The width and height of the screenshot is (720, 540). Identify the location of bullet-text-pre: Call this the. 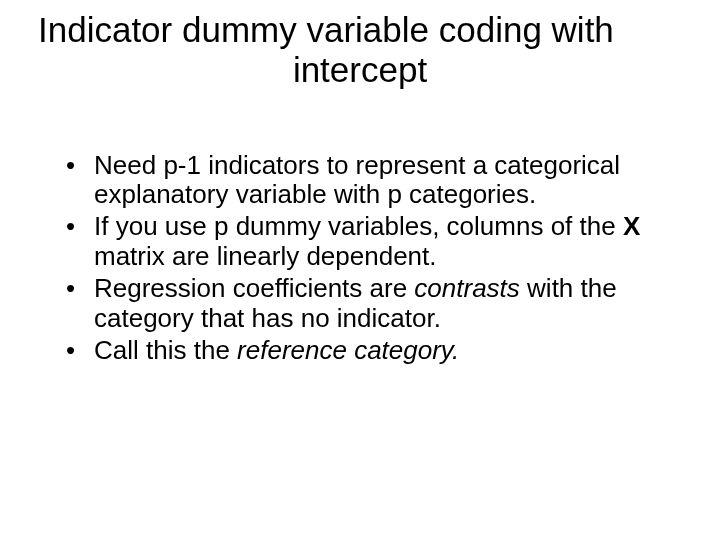
(166, 350).